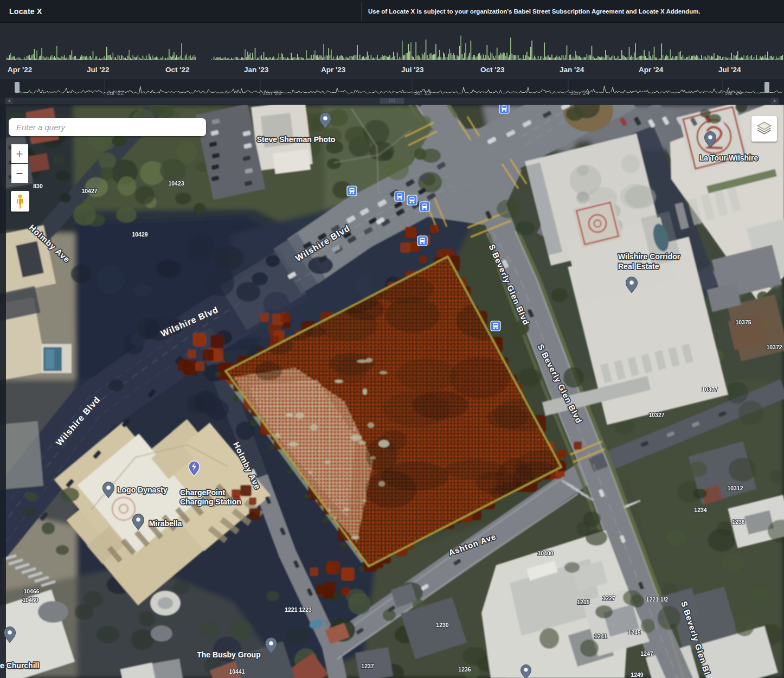 The height and width of the screenshot is (678, 784). Describe the element at coordinates (31, 591) in the screenshot. I see `svg-text: 10466` at that location.